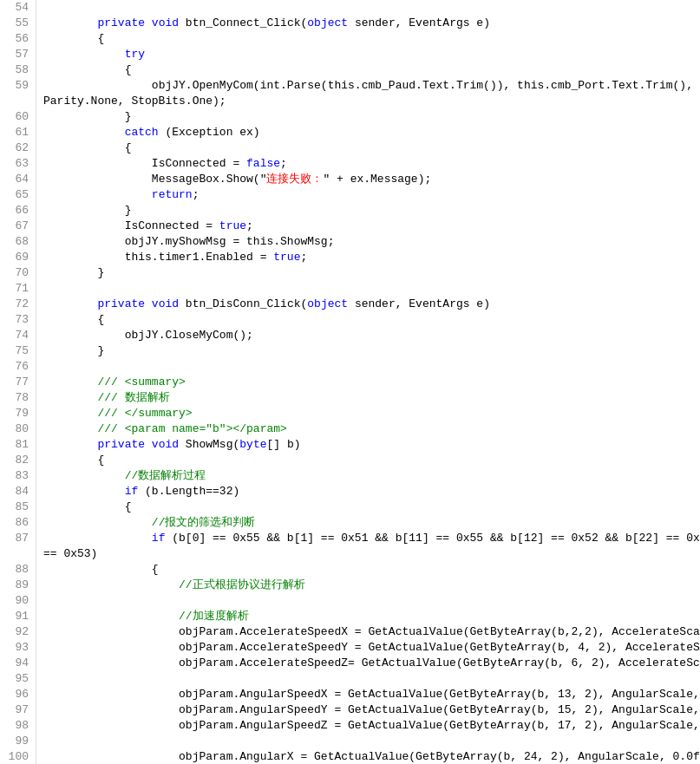  What do you see at coordinates (16, 476) in the screenshot?
I see `line-number: 83` at bounding box center [16, 476].